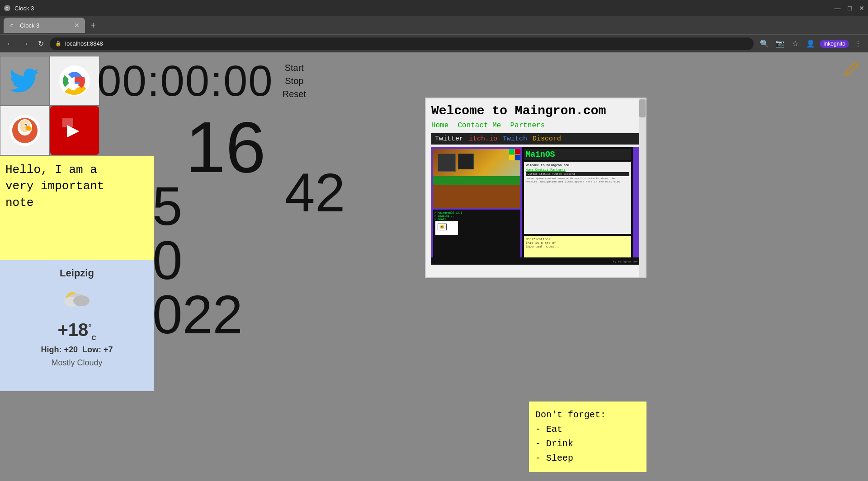 This screenshot has height=481, width=868. I want to click on note-bottom-text: Don't forget:- Eat- Drink- Sleep, so click(571, 436).